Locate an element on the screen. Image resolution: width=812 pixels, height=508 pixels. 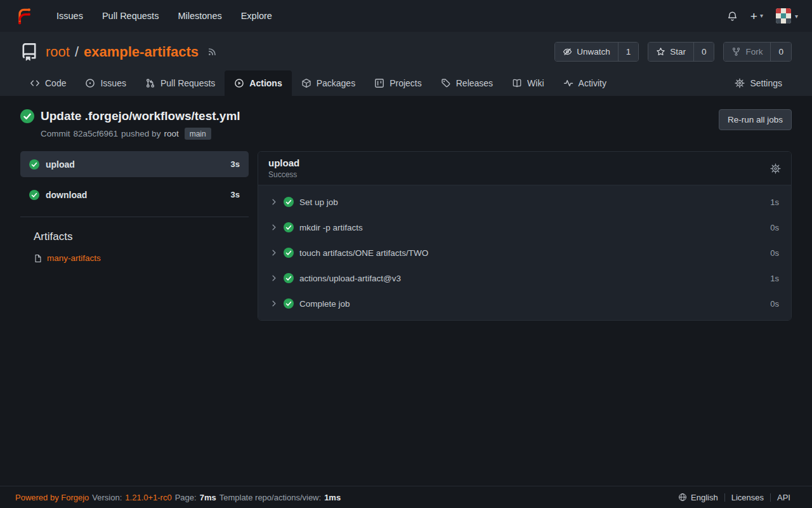
unwatch-button: Unwatch is located at coordinates (586, 52).